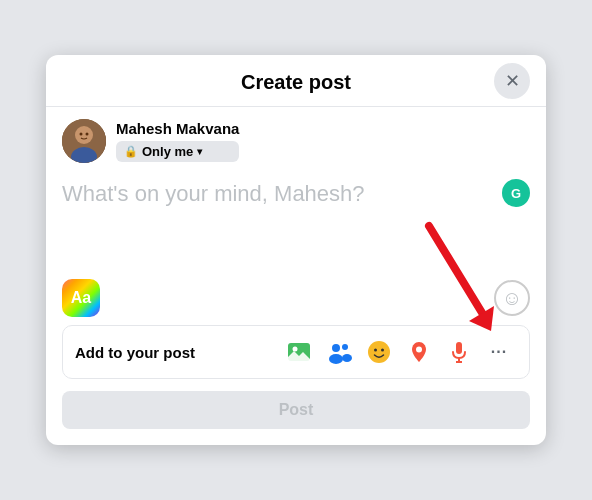 The height and width of the screenshot is (500, 592). I want to click on add-mic-button, so click(459, 352).